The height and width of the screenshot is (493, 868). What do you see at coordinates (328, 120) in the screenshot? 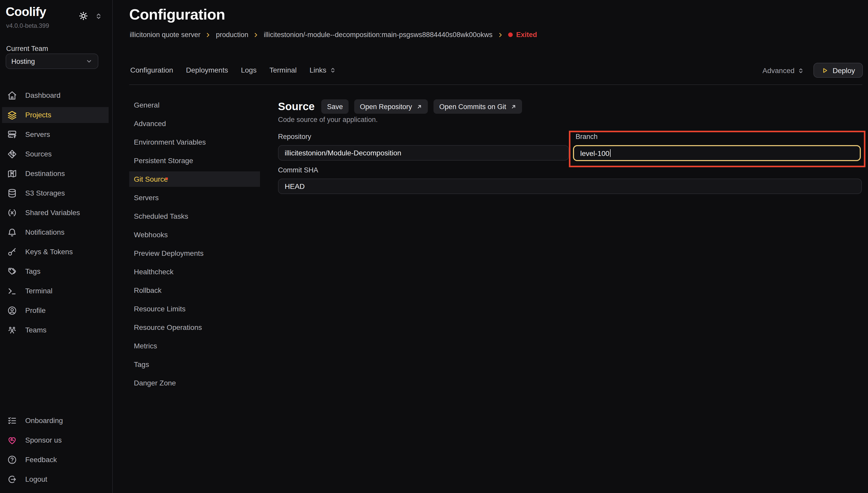
I see `source-description: Code source of your application.` at bounding box center [328, 120].